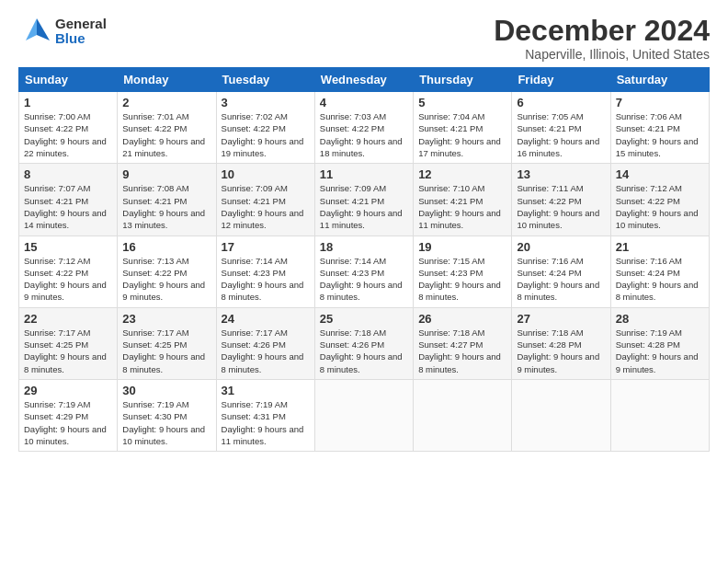 The height and width of the screenshot is (563, 728). What do you see at coordinates (167, 415) in the screenshot?
I see `calendar-cell: 30 Sunrise: 7:19 AMSunset: 4:30 PMDaylig…` at bounding box center [167, 415].